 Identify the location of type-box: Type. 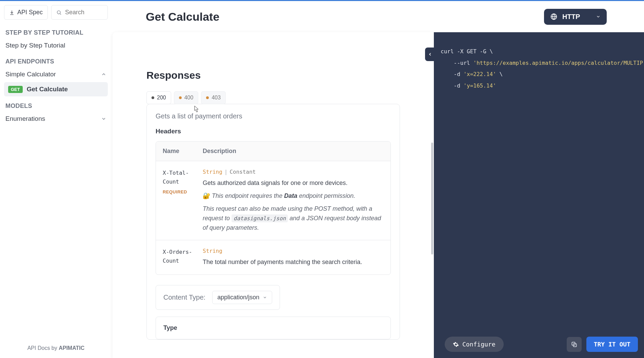
(273, 328).